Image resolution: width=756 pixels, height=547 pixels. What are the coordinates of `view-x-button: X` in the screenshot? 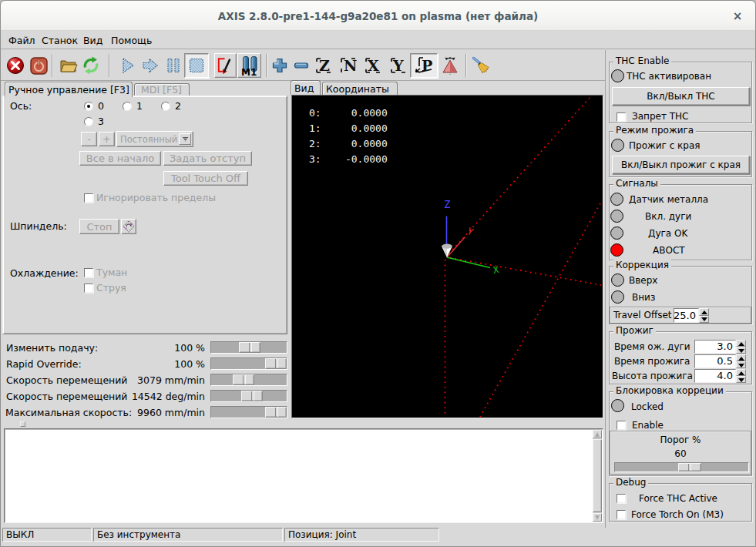 It's located at (373, 65).